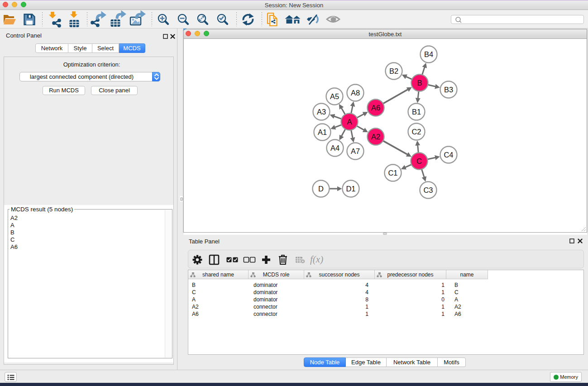 Image resolution: width=588 pixels, height=386 pixels. I want to click on svg-text: A1, so click(322, 132).